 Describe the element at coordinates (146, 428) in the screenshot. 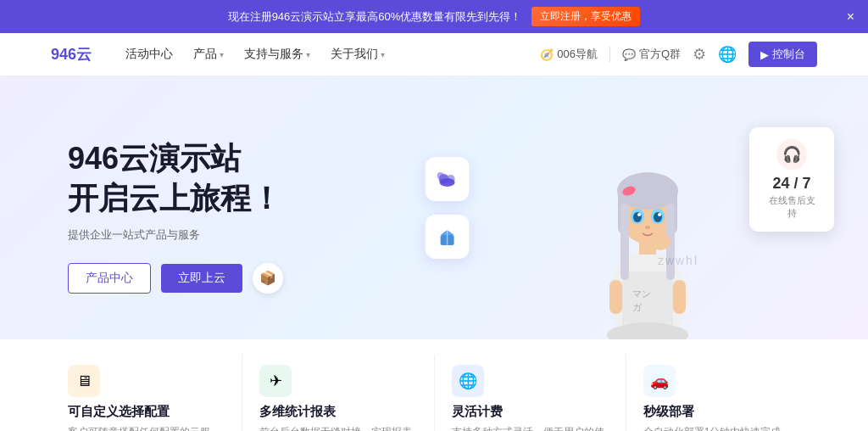

I see `feature-desc-0: 客户可随意搭配任何配置的云服务，达到性价比最高的产品配置套餐！` at that location.